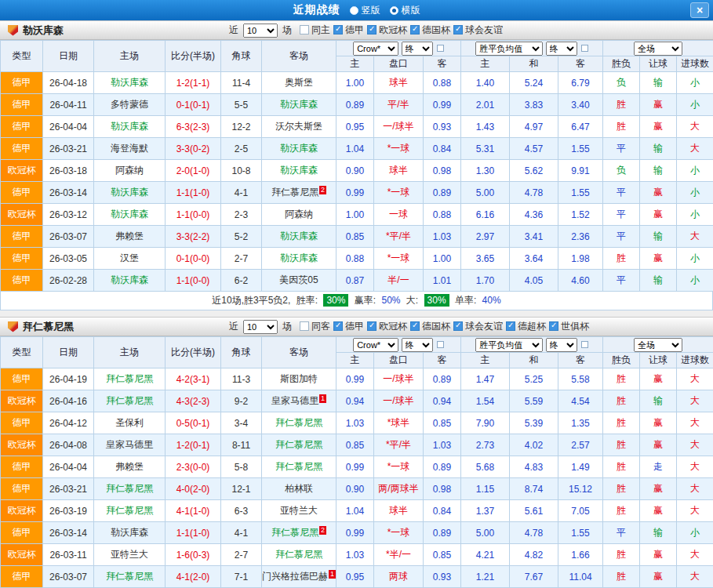 The width and height of the screenshot is (713, 588). Describe the element at coordinates (130, 555) in the screenshot. I see `home-team: 亚特兰大` at that location.